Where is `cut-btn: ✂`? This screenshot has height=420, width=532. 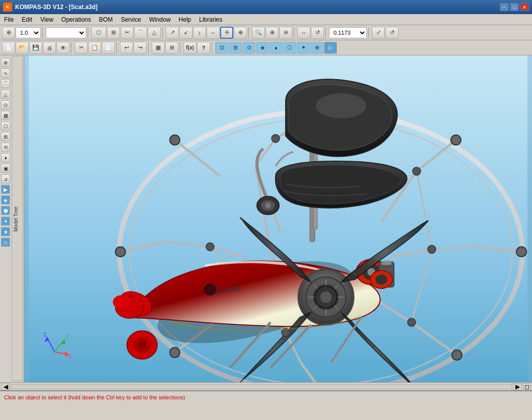
cut-btn: ✂ is located at coordinates (127, 33).